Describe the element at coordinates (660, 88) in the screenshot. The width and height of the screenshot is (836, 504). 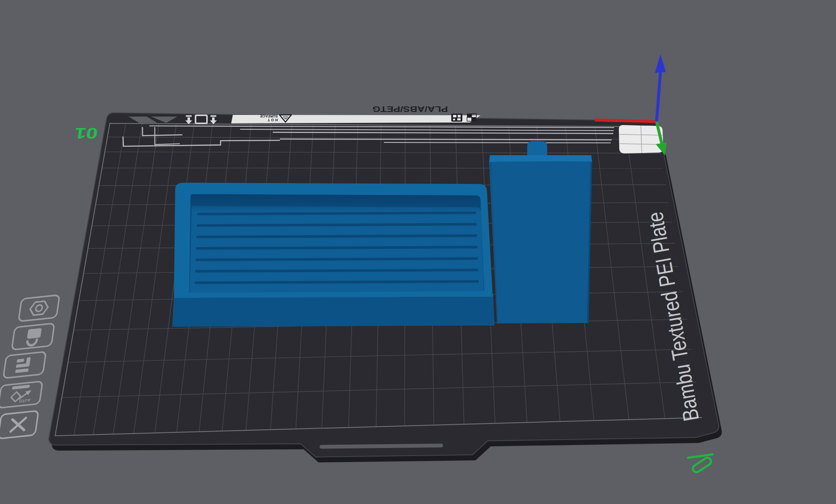
I see `z-axis` at that location.